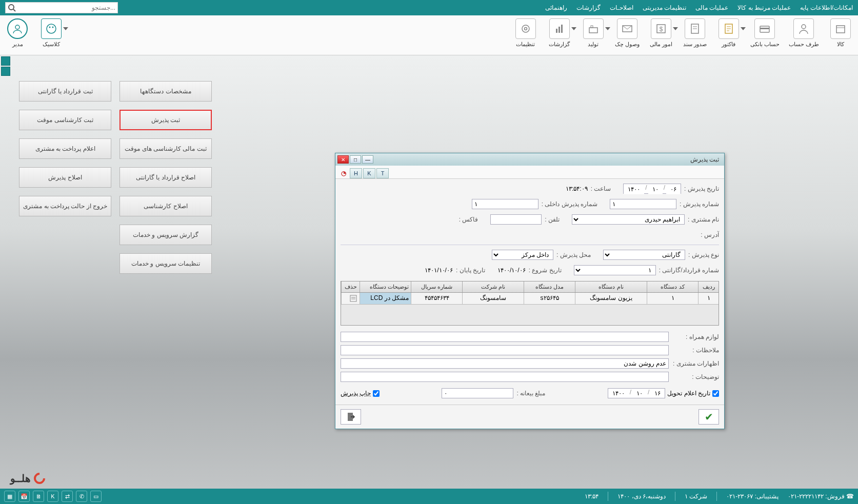 This screenshot has height=504, width=858. What do you see at coordinates (675, 29) in the screenshot?
I see `dropdown-icon` at bounding box center [675, 29].